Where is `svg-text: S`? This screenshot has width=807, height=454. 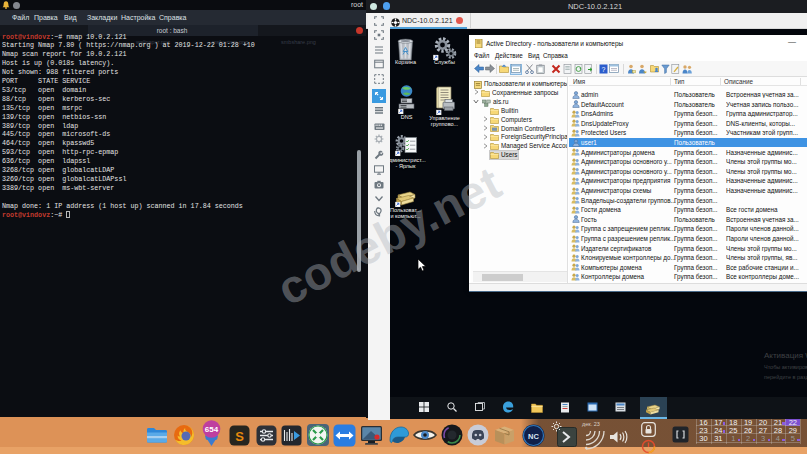 svg-text: S is located at coordinates (240, 436).